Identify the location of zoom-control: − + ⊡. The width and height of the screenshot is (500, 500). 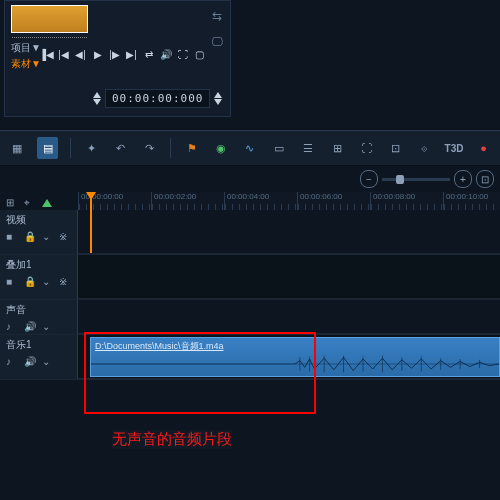
(427, 179).